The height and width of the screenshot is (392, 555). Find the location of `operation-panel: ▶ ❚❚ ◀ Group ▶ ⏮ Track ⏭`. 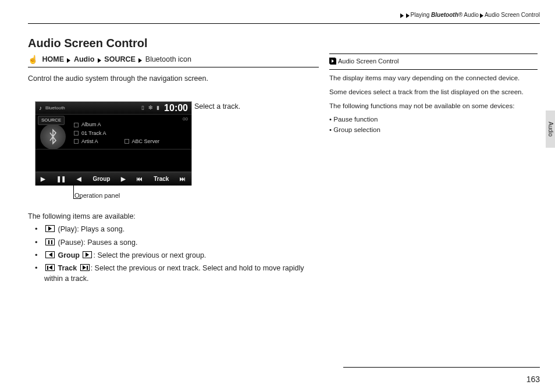

operation-panel: ▶ ❚❚ ◀ Group ▶ ⏮ Track ⏭ is located at coordinates (113, 179).